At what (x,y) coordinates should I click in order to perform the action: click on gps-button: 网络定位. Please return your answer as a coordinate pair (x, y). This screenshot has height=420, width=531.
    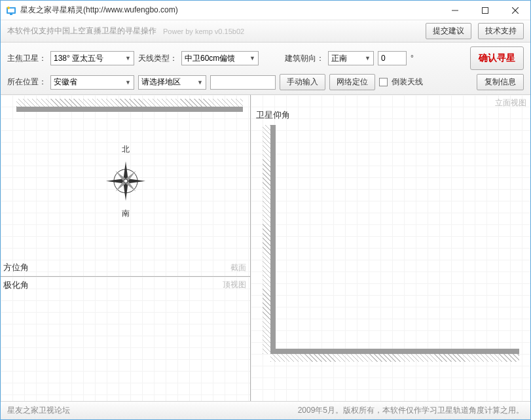
    Looking at the image, I should click on (352, 82).